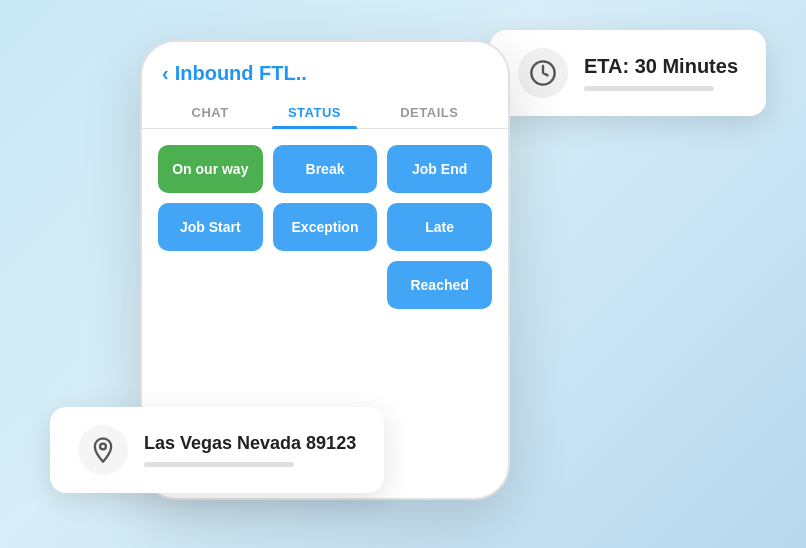 This screenshot has height=548, width=806. Describe the element at coordinates (325, 74) in the screenshot. I see `back-row: ‹ Inbound FTL..` at that location.